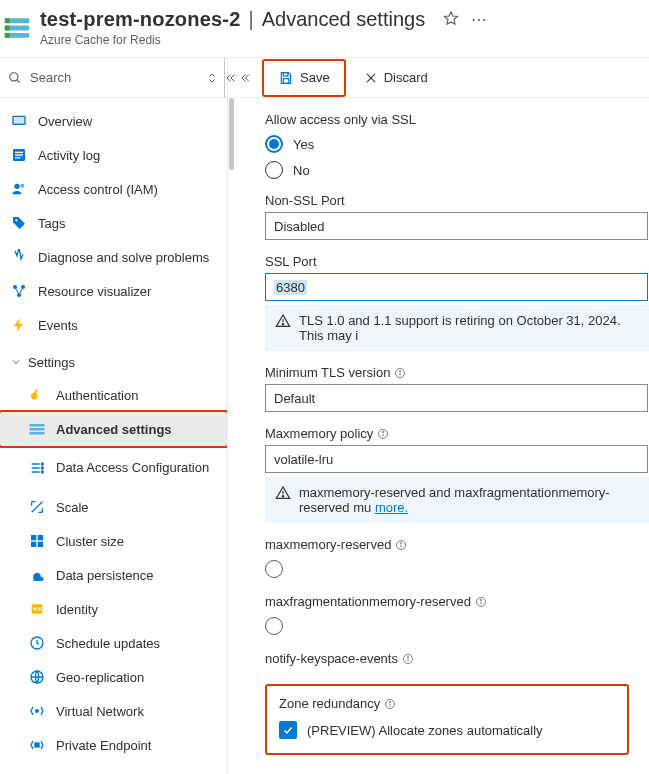  Describe the element at coordinates (37, 745) in the screenshot. I see `private-endpoint-icon` at that location.